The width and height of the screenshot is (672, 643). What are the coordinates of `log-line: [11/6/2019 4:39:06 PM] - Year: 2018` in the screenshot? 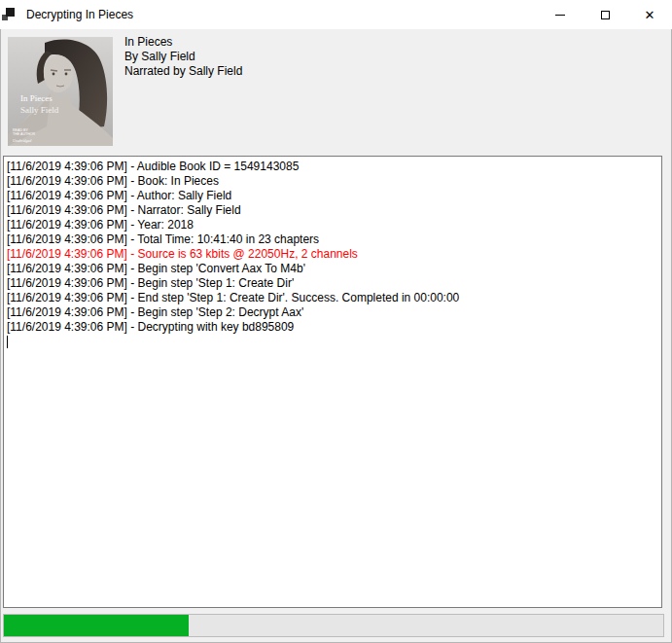 It's located at (333, 226).